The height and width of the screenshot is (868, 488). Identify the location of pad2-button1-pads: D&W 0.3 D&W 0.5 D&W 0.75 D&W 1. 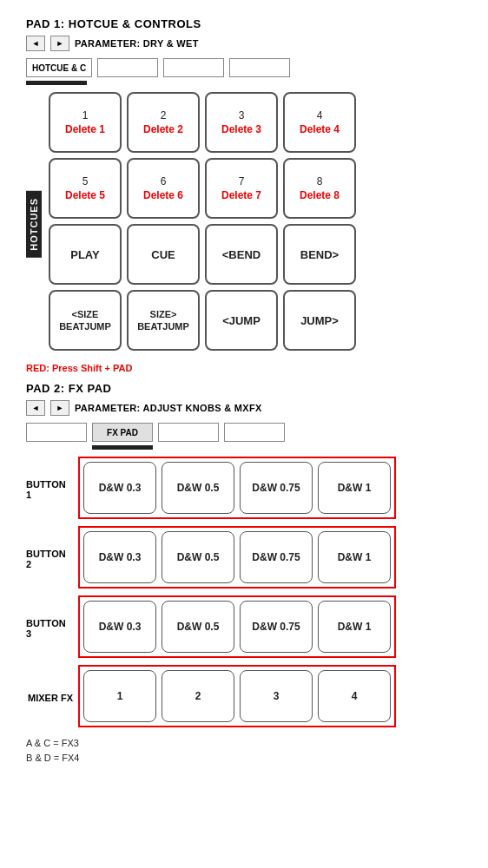
(237, 488).